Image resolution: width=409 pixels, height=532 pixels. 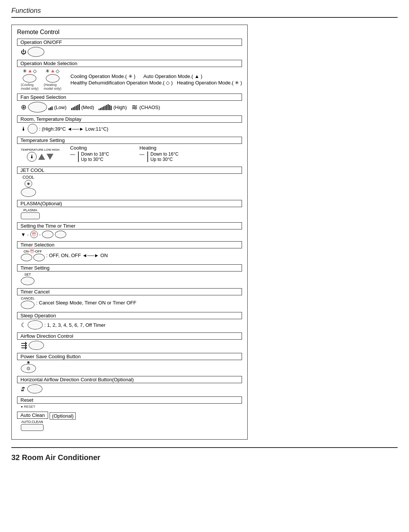 What do you see at coordinates (30, 78) in the screenshot?
I see `cooling-oval-icon` at bounding box center [30, 78].